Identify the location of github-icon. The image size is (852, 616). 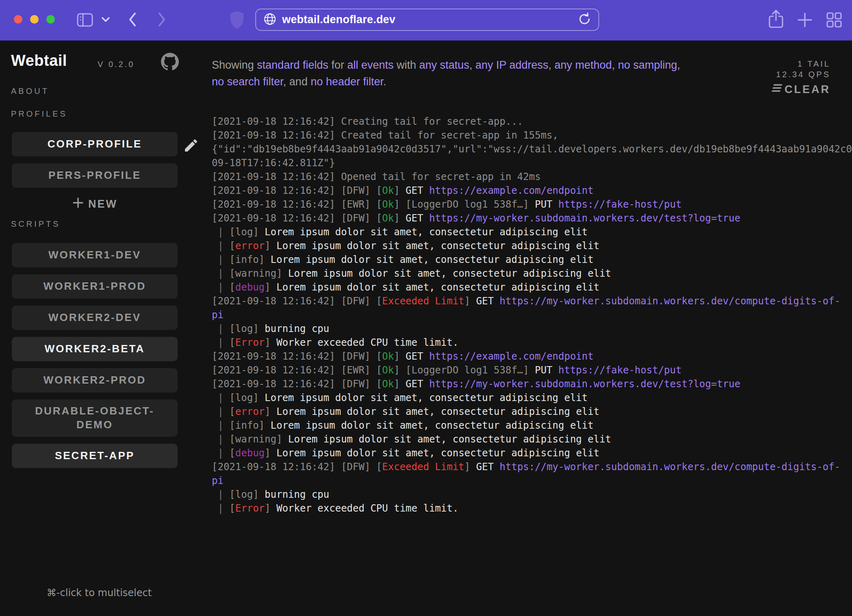
(170, 62).